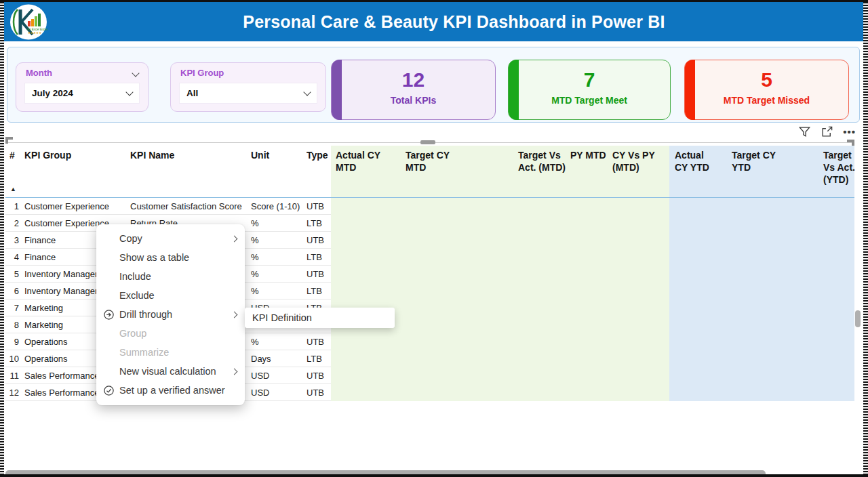 This screenshot has height=477, width=868. What do you see at coordinates (171, 314) in the screenshot?
I see `context-menu: Copy Show as a table Include Exclude Dri…` at bounding box center [171, 314].